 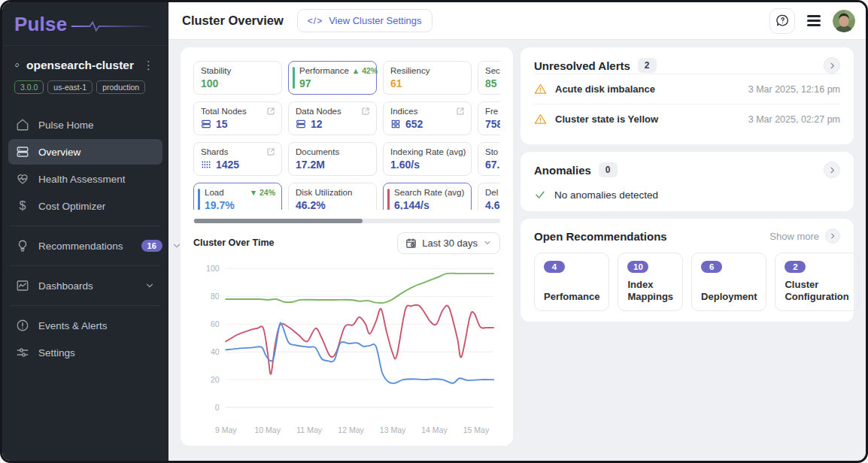 I want to click on recommendation-count-badge: 10, so click(x=638, y=267).